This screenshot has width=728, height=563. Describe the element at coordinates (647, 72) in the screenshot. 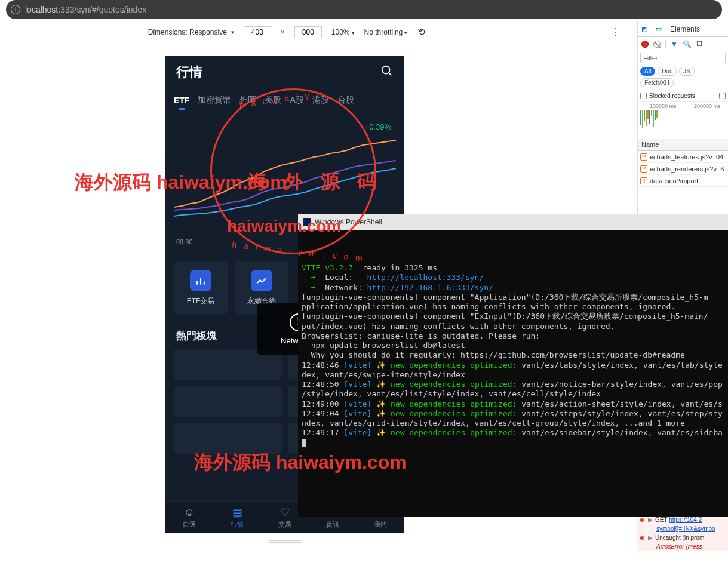

I see `filter-all: All` at that location.